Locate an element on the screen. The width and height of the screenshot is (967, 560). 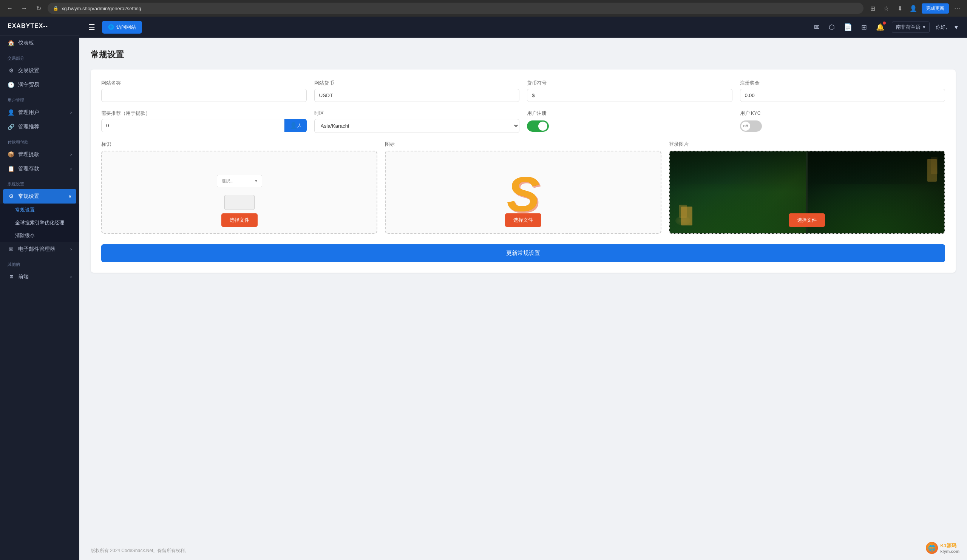
section-label-payments: 付款和付款 is located at coordinates (40, 140).